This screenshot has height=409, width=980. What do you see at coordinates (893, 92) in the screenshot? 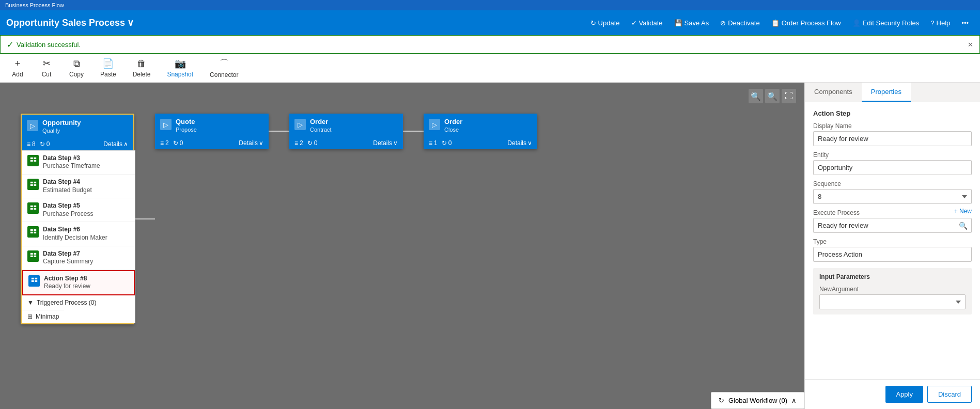
I see `panel-tabs: Components Properties` at bounding box center [893, 92].